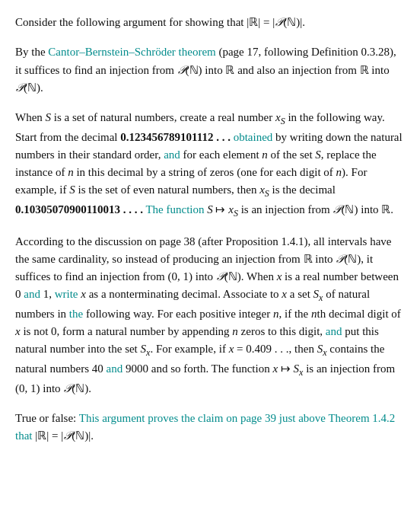  What do you see at coordinates (210, 70) in the screenshot?
I see `paragraph-2: By the Cantor–Bernstein–Schröder theorem…` at bounding box center [210, 70].